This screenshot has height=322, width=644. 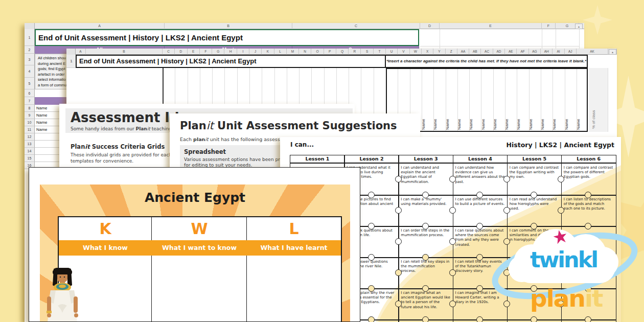 What do you see at coordinates (127, 147) in the screenshot?
I see `ideas-section-heading-text: Success Criteria Grids` at bounding box center [127, 147].